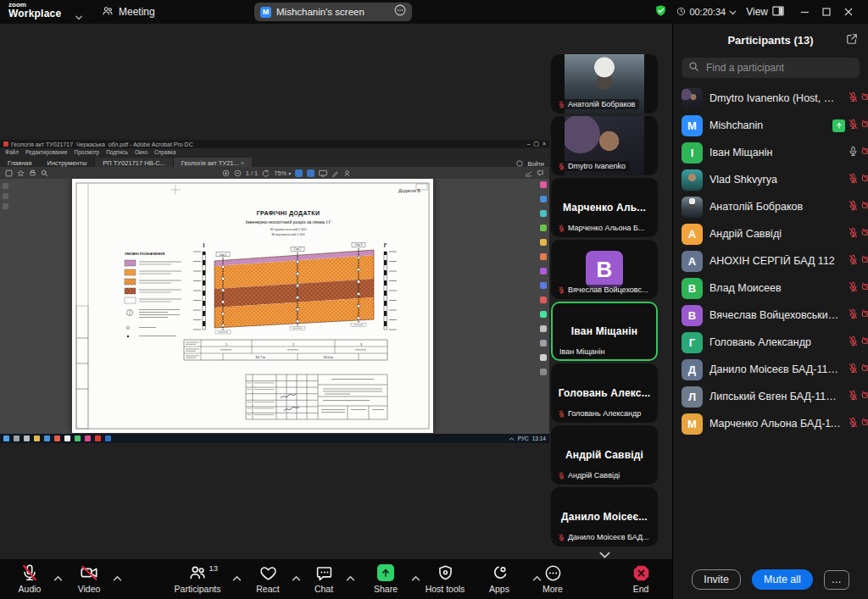  Describe the element at coordinates (641, 579) in the screenshot. I see `toolbar-item-end: End` at that location.